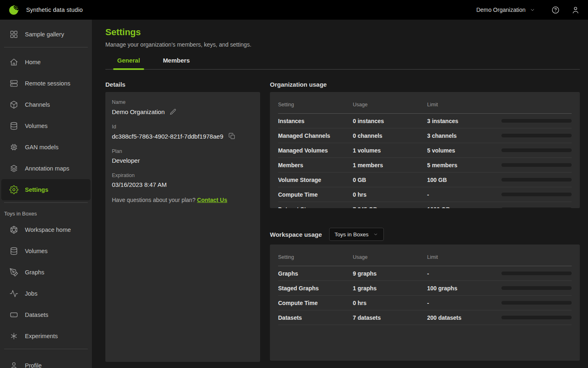  I want to click on sidebar-item-graphs: Graphs, so click(46, 272).